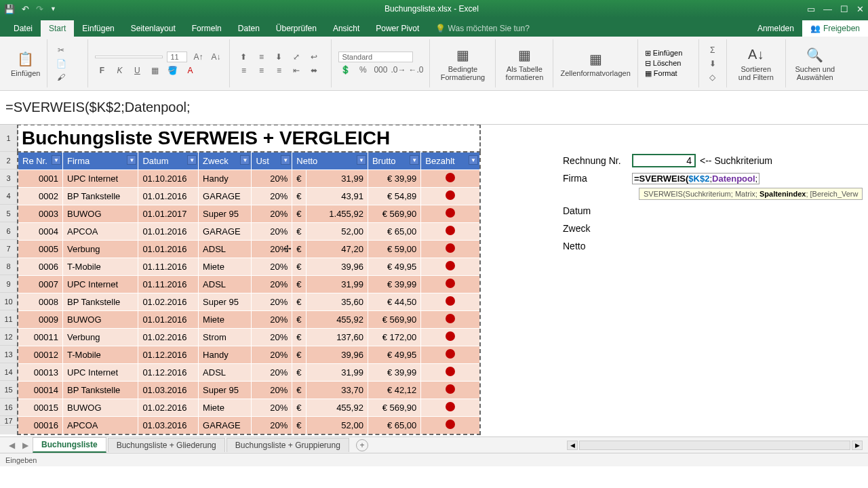 This screenshot has width=868, height=488. I want to click on conditional-formatting-button: ▦Bedingte Formatierung, so click(462, 64).